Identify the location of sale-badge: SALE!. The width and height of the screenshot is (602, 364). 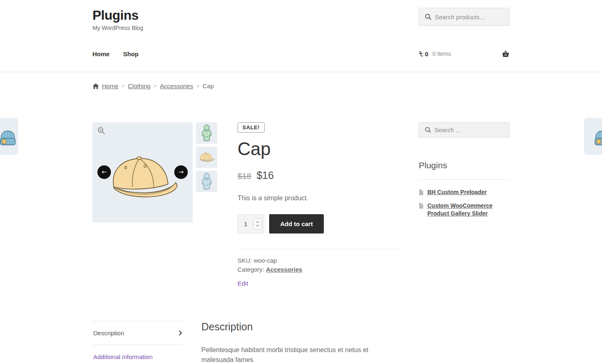
(251, 127).